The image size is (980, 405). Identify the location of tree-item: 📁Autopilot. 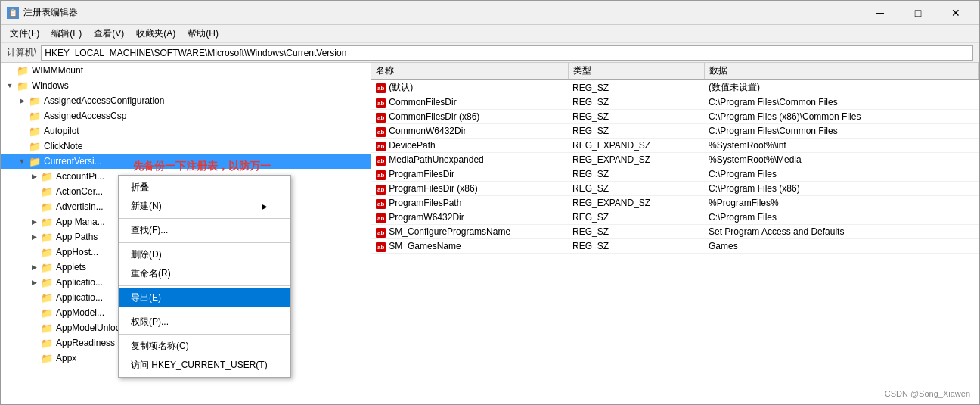
(186, 131).